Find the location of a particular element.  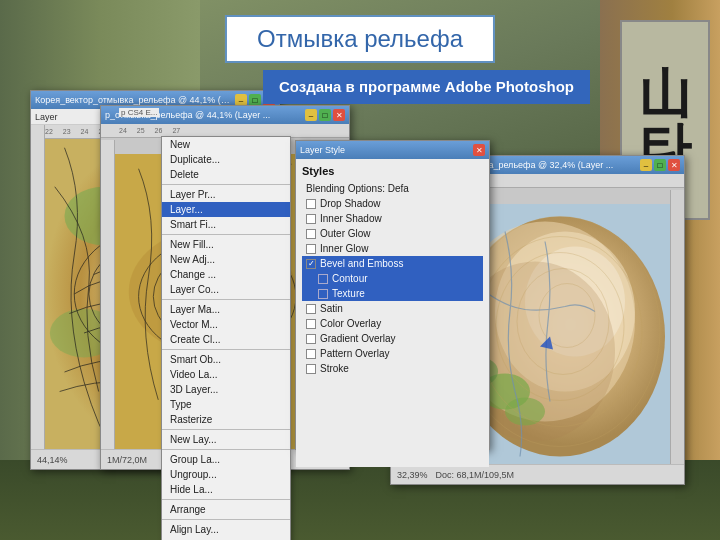

korean-char-1: 山 is located at coordinates (665, 94).